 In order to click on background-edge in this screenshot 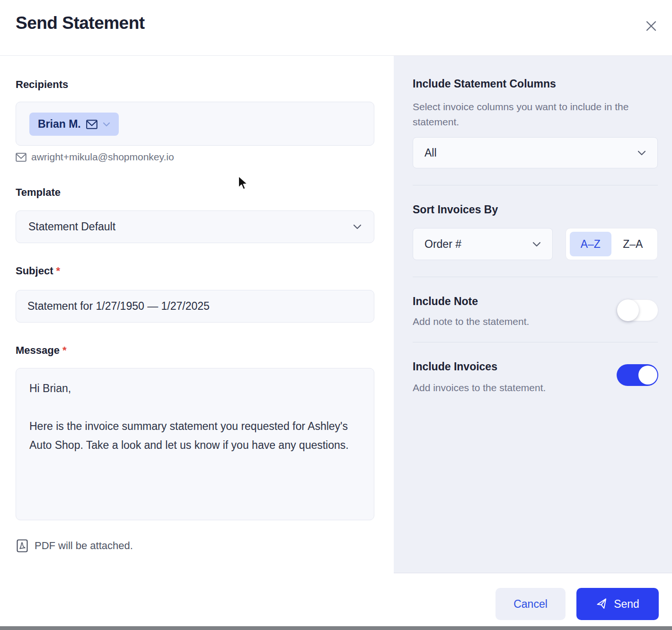, I will do `click(336, 628)`.